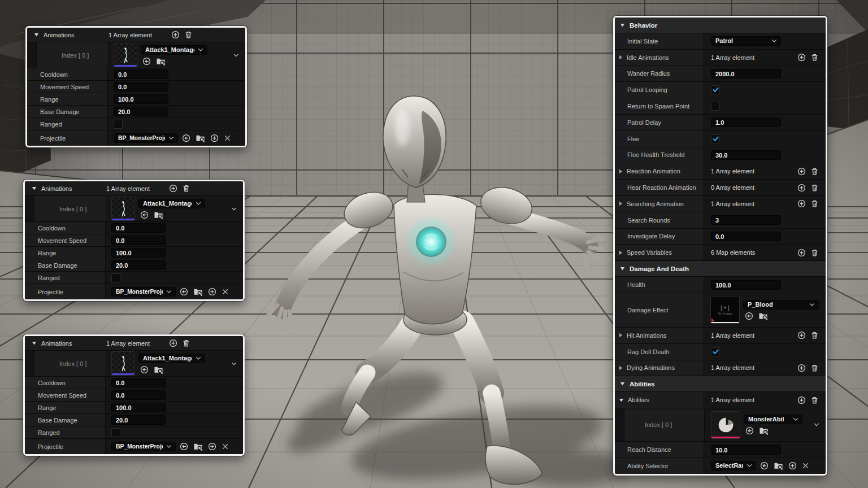 Image resolution: width=868 pixels, height=488 pixels. Describe the element at coordinates (715, 139) in the screenshot. I see `flee-checkbox` at that location.